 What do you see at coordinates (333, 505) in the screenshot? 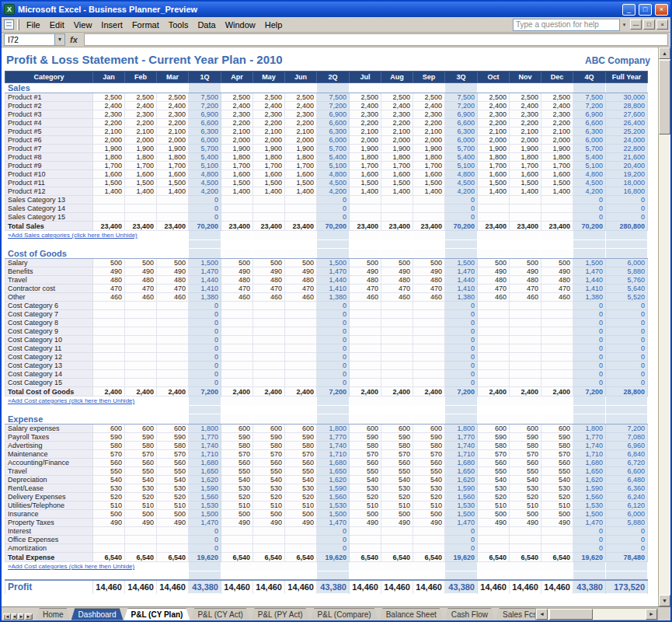
I see `value-cell: 1,530` at bounding box center [333, 505].